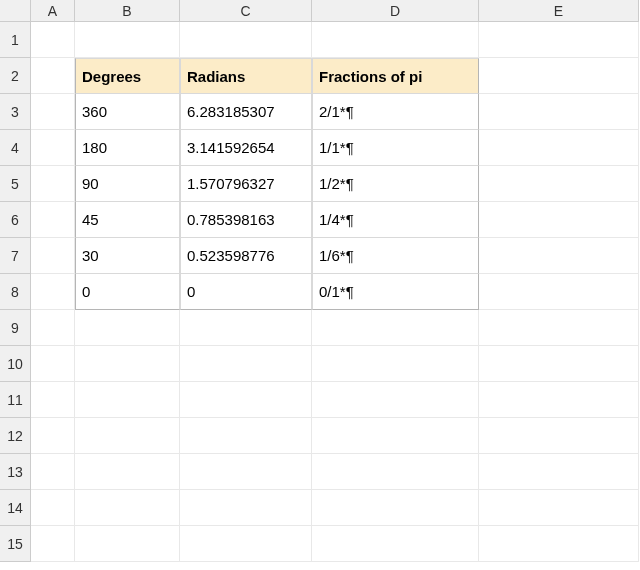  I want to click on table-cell: 0.785398163, so click(246, 220).